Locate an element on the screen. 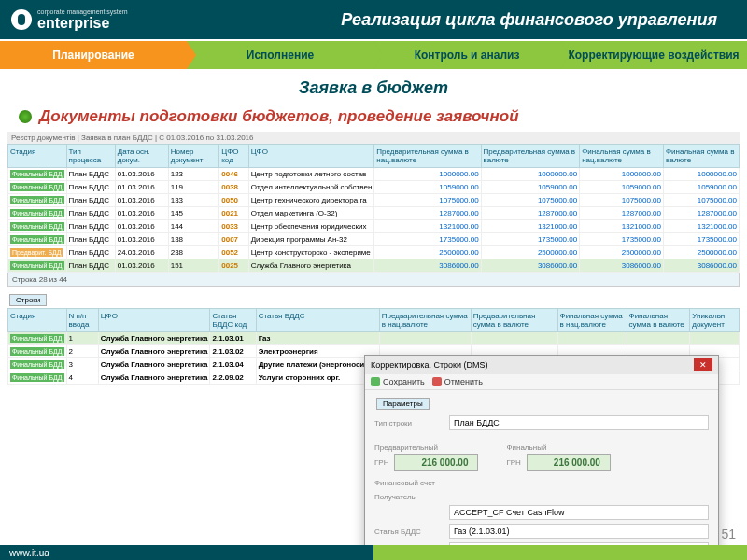  status-bar: Строка 28 из 44 is located at coordinates (374, 280).